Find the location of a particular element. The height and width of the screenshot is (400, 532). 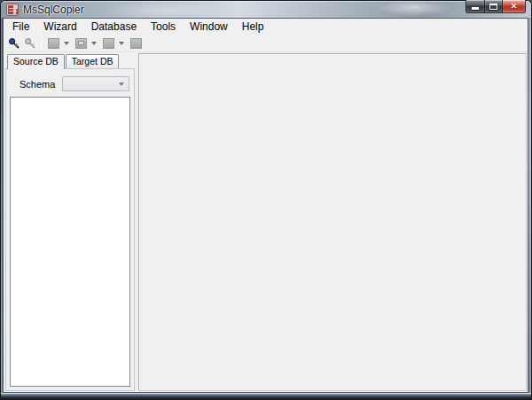

copy-data-button is located at coordinates (108, 43).